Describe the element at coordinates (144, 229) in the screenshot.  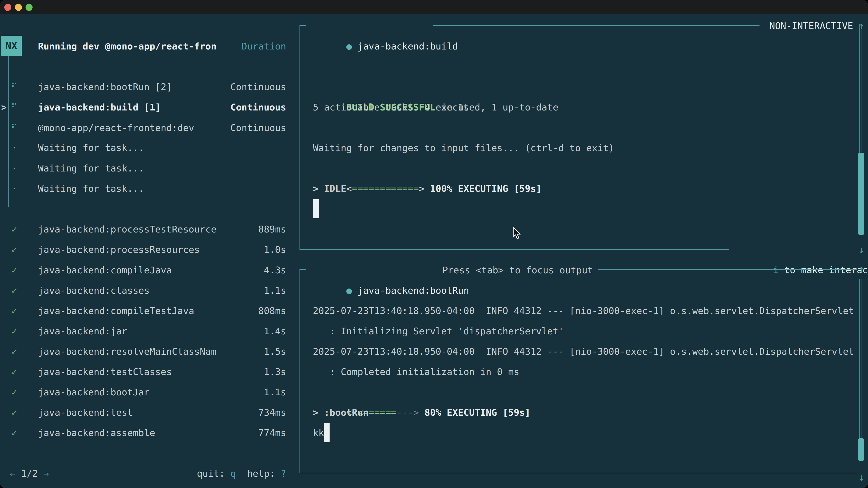
I see `completed-task-row: ✓ java-backend:processTestResource 889ms` at that location.